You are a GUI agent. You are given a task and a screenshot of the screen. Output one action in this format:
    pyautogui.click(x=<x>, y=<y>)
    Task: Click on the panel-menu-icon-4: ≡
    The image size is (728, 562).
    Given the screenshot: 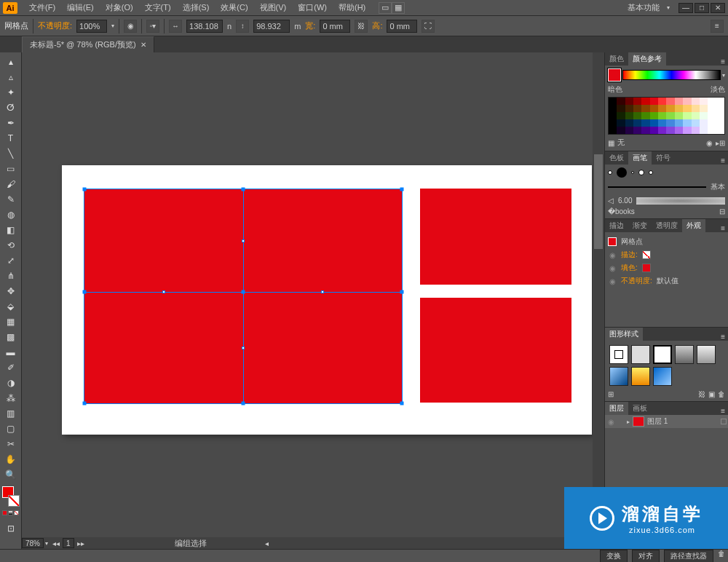 What is the action you would take?
    pyautogui.click(x=723, y=336)
    